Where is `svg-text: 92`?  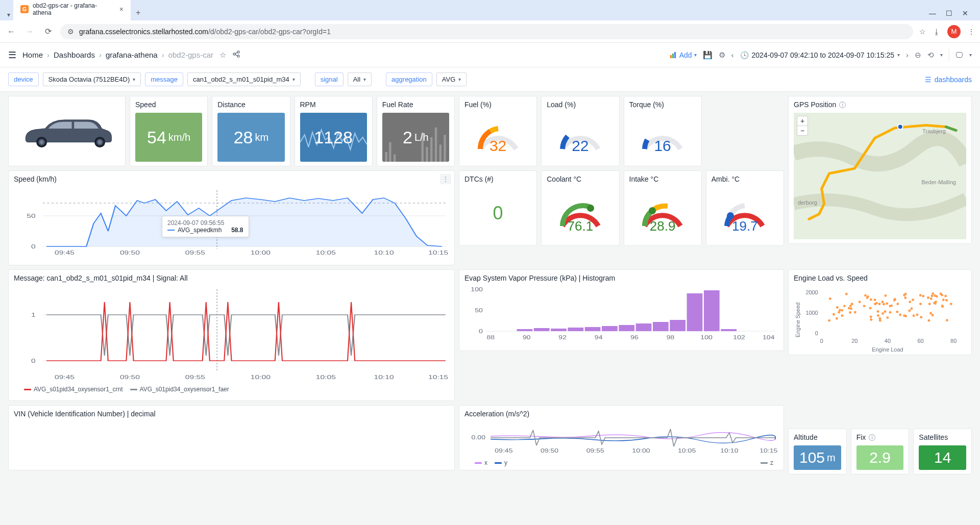
svg-text: 92 is located at coordinates (562, 337).